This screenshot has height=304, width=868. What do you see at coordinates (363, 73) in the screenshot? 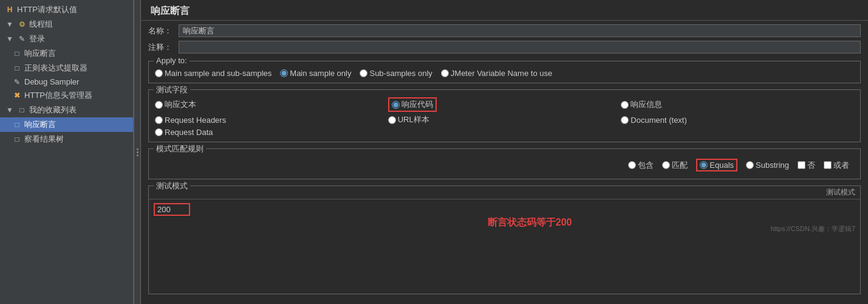
I see `radio-sub-only-input` at bounding box center [363, 73].